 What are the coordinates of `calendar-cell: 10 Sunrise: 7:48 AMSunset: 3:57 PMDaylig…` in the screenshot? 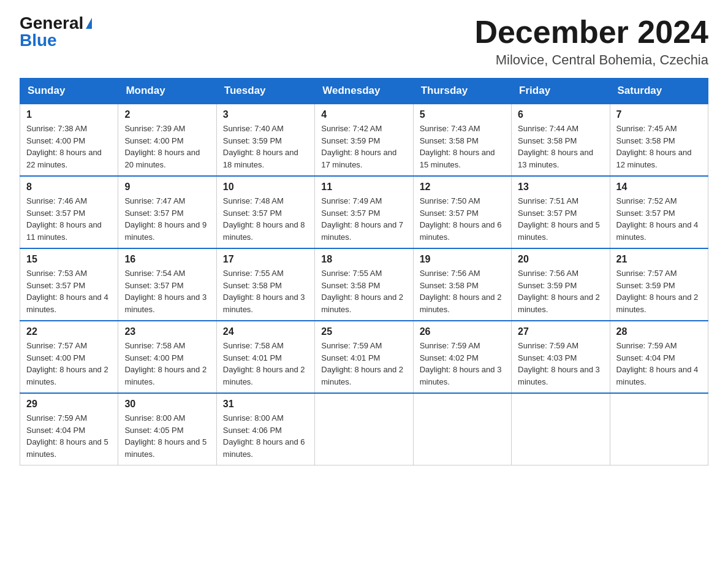 It's located at (265, 212).